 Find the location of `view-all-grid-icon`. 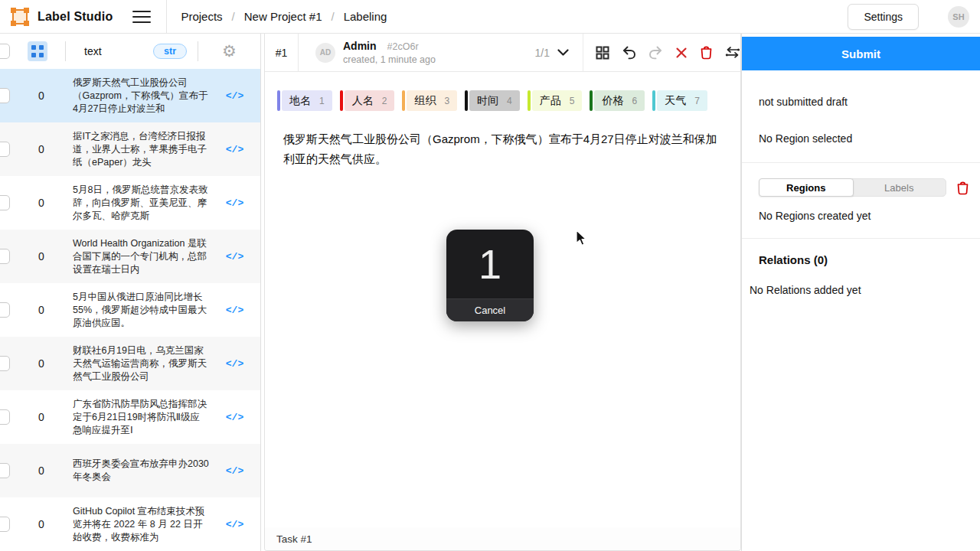

view-all-grid-icon is located at coordinates (603, 53).